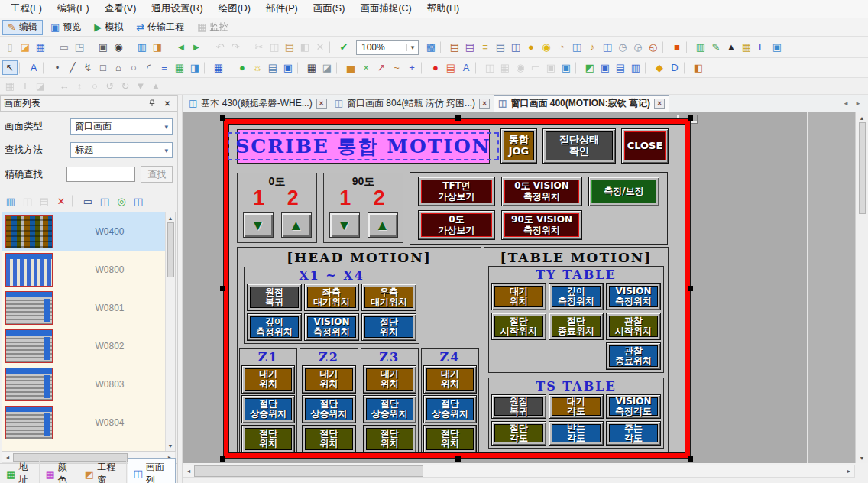  Describe the element at coordinates (413, 104) in the screenshot. I see `tab-window-804: ◫ 窗口画面 804(蜡瓶 涝仿 窍困...) ✕` at that location.